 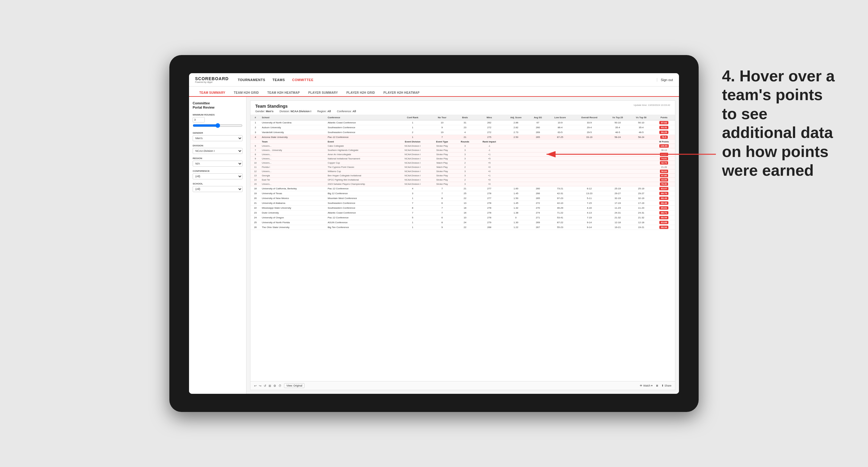 What do you see at coordinates (218, 151) in the screenshot?
I see `division-select: NCAA Division I` at bounding box center [218, 151].